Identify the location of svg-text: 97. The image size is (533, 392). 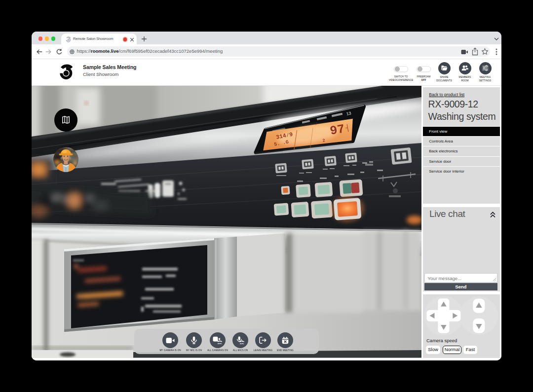
(338, 130).